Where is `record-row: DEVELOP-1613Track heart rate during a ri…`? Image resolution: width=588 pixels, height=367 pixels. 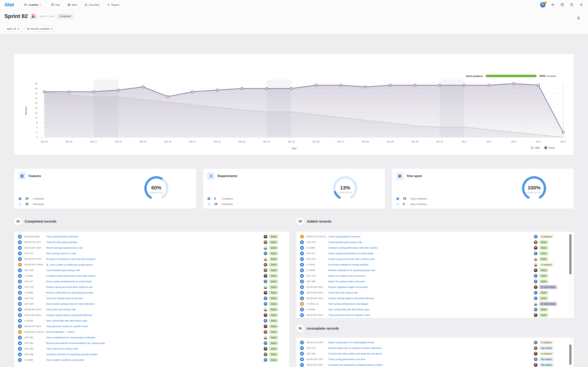 record-row: DEVELOP-1613Track heart rate during a ri… is located at coordinates (435, 293).